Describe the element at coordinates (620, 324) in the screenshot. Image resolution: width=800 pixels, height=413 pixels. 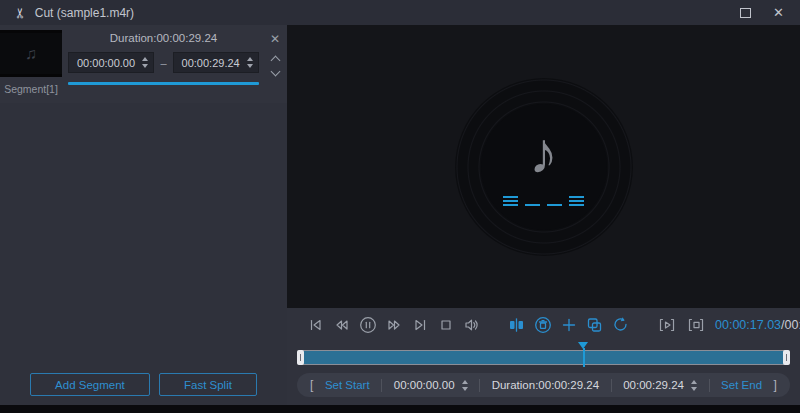
I see `reset-icon` at that location.